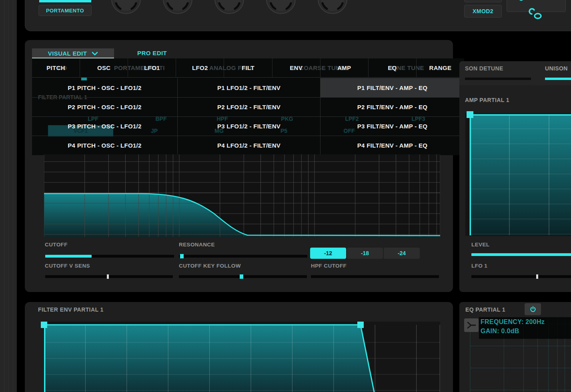 This screenshot has height=392, width=571. What do you see at coordinates (540, 1) in the screenshot?
I see `partial4-label: PARTIAL4` at bounding box center [540, 1].